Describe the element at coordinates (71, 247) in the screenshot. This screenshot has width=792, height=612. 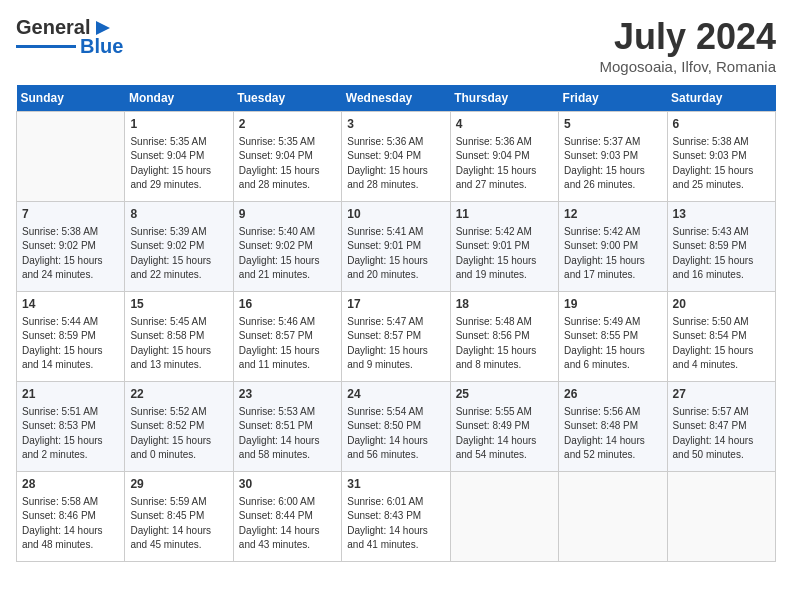
I see `calendar-cell: 7Sunrise: 5:38 AMSunset: 9:02 PMDaylight…` at that location.